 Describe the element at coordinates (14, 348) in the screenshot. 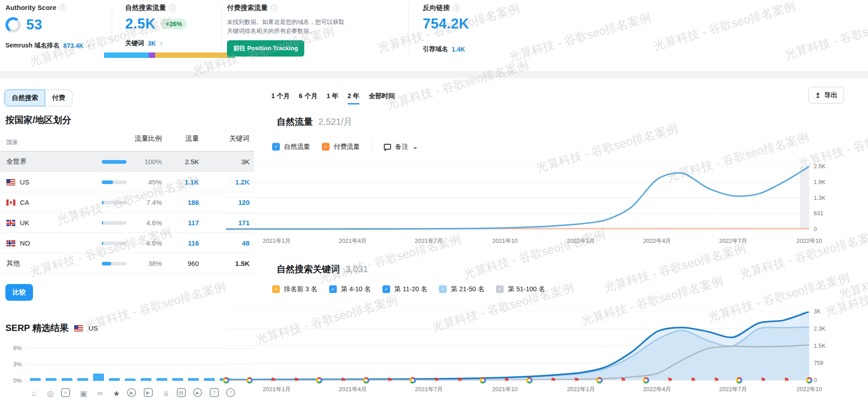

I see `y-tick-label: 6%` at that location.